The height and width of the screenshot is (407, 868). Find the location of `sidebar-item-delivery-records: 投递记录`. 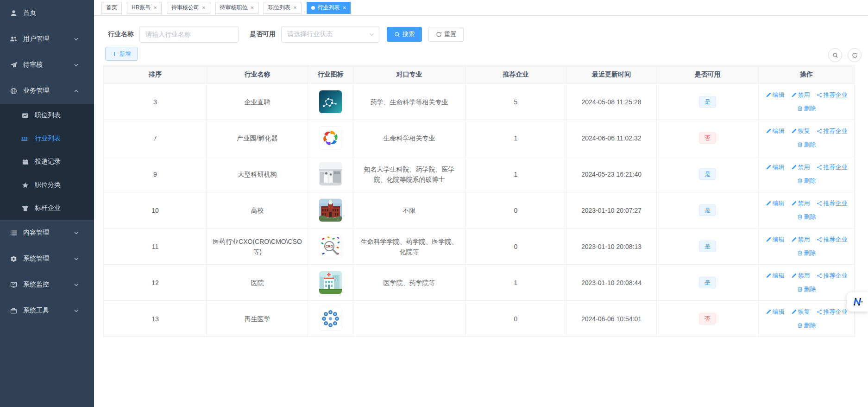

sidebar-item-delivery-records: 投递记录 is located at coordinates (47, 162).